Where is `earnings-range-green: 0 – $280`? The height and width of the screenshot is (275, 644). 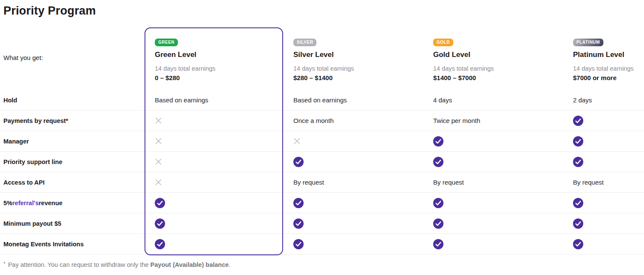
earnings-range-green: 0 – $280 is located at coordinates (219, 78).